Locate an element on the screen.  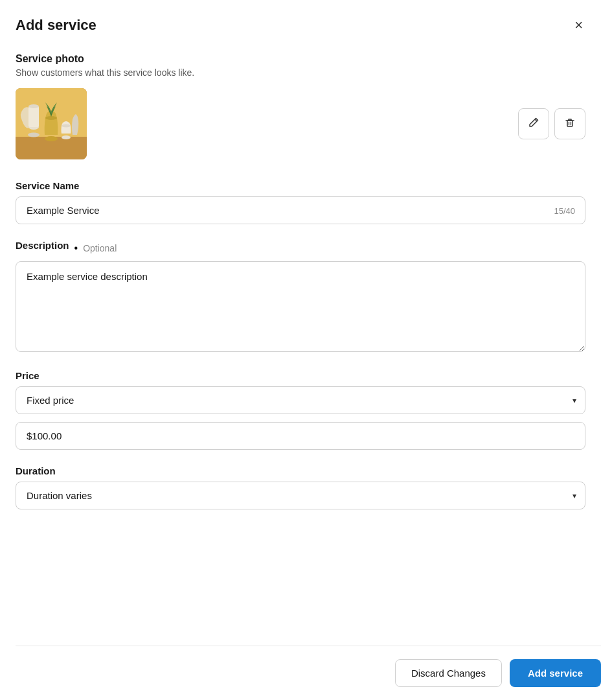
description-label: Description is located at coordinates (43, 245).